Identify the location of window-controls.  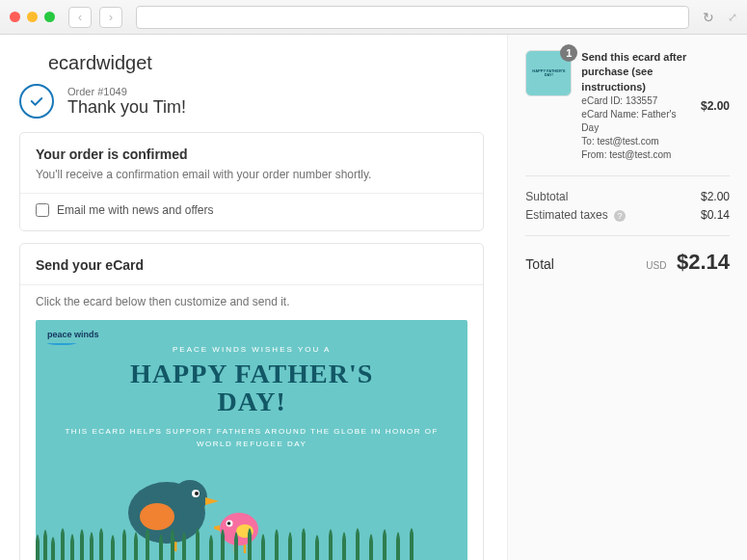
(33, 17).